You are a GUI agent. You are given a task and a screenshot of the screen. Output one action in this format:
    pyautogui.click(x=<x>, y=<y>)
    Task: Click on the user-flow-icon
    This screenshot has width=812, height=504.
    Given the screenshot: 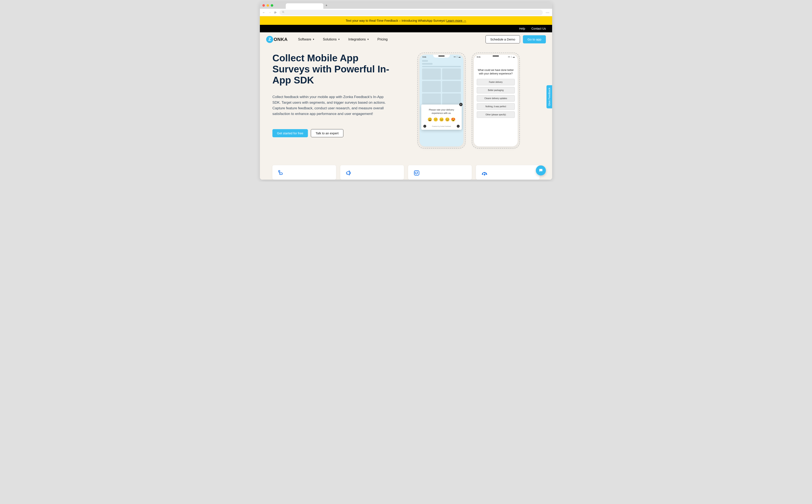 What is the action you would take?
    pyautogui.click(x=304, y=174)
    